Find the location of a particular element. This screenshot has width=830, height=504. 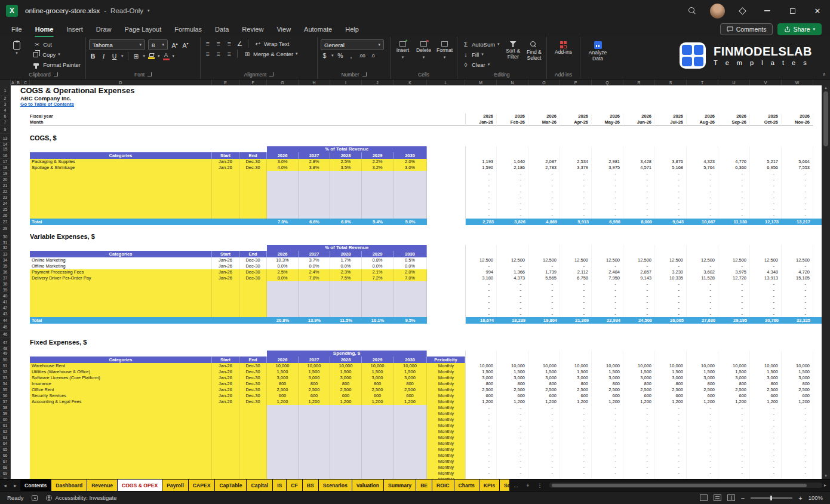

row-header: 29 is located at coordinates (5, 229).